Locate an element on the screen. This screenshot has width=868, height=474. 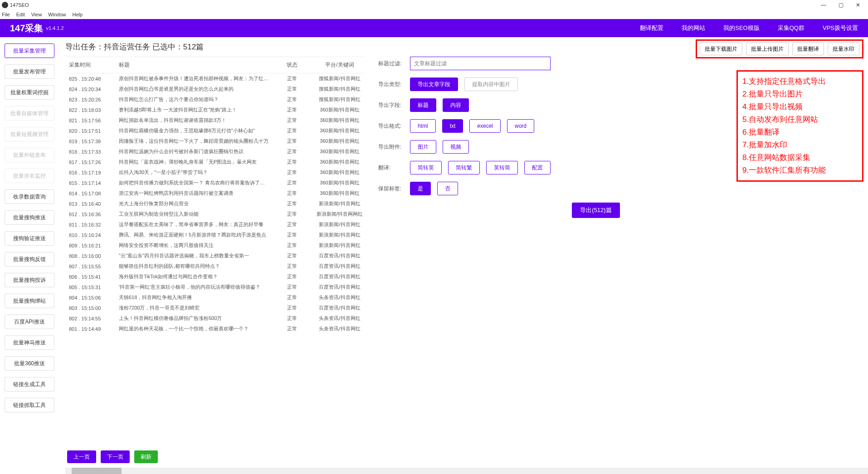
sidebar-item-12: 批量搜狗绑站 is located at coordinates (29, 301).